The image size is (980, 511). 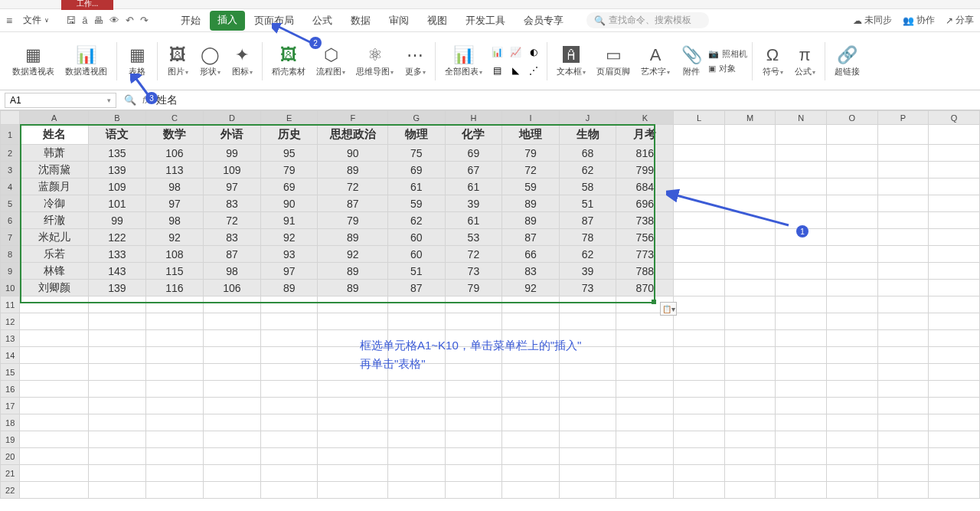 I want to click on cell-C17, so click(x=175, y=406).